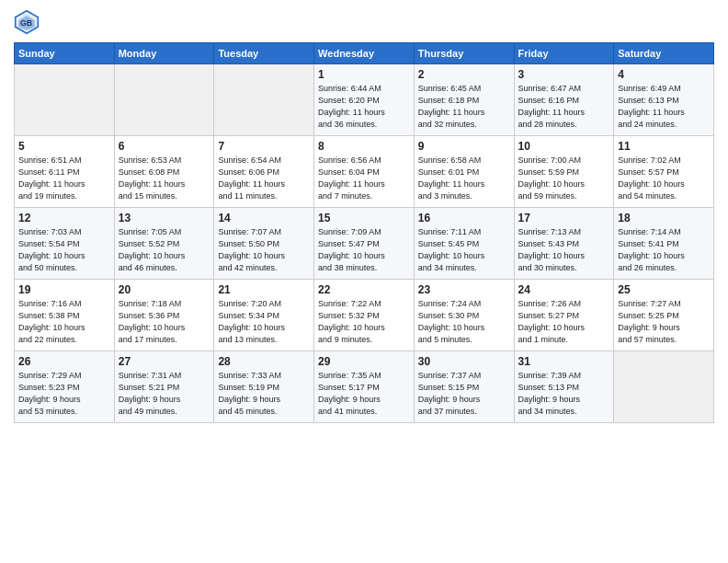  I want to click on calendar-day-cell: 24Sunrise: 7:26 AM Sunset: 5:27 PM Dayli…, so click(564, 316).